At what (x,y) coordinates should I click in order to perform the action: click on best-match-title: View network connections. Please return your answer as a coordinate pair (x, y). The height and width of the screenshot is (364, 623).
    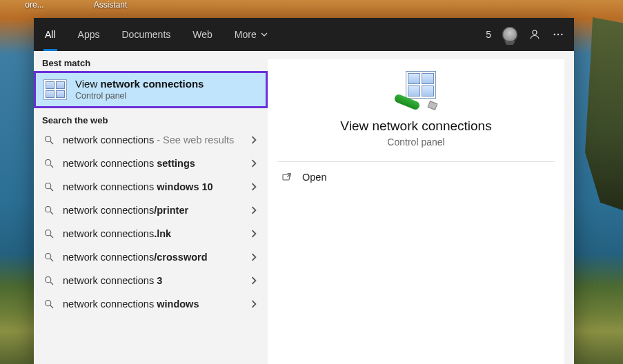
    Looking at the image, I should click on (139, 84).